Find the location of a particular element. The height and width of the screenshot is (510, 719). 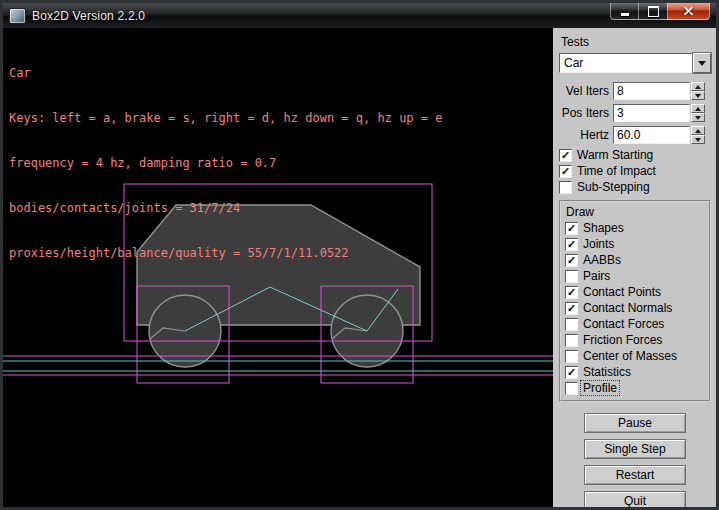

checkbox-label: Center of Masses is located at coordinates (630, 356).